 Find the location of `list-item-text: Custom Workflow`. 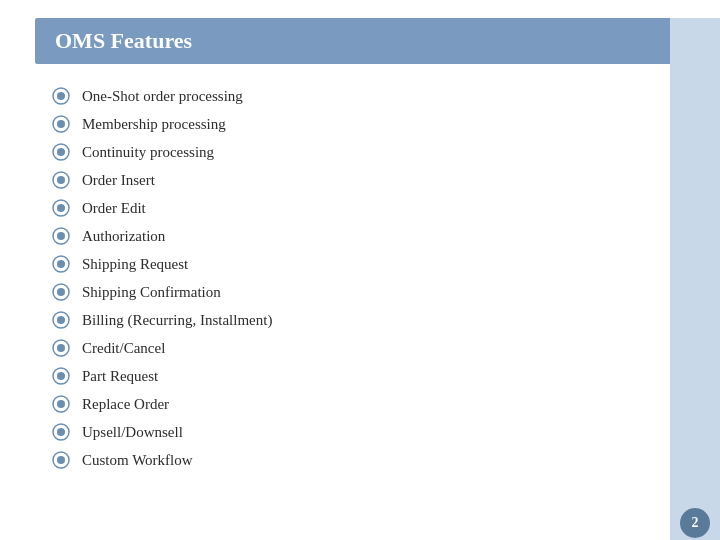

list-item-text: Custom Workflow is located at coordinates (138, 460).